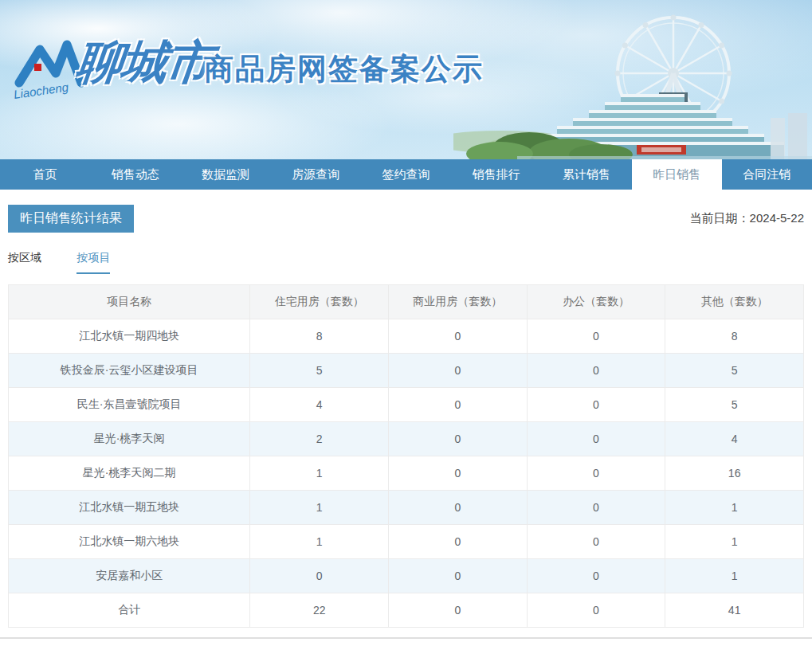 The width and height of the screenshot is (812, 646). Describe the element at coordinates (129, 440) in the screenshot. I see `project-name-cell: 星光·桃李天阅` at that location.